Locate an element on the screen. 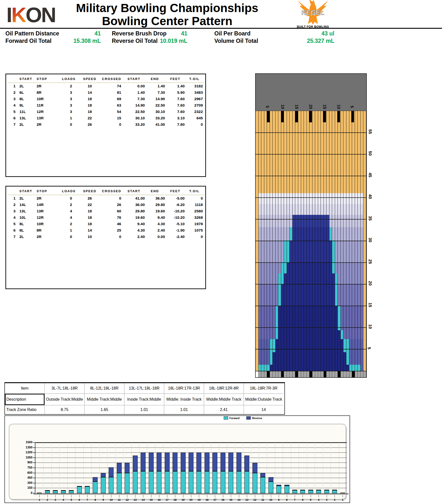 This screenshot has width=442, height=504. pass-table-cell: 10L is located at coordinates (27, 217).